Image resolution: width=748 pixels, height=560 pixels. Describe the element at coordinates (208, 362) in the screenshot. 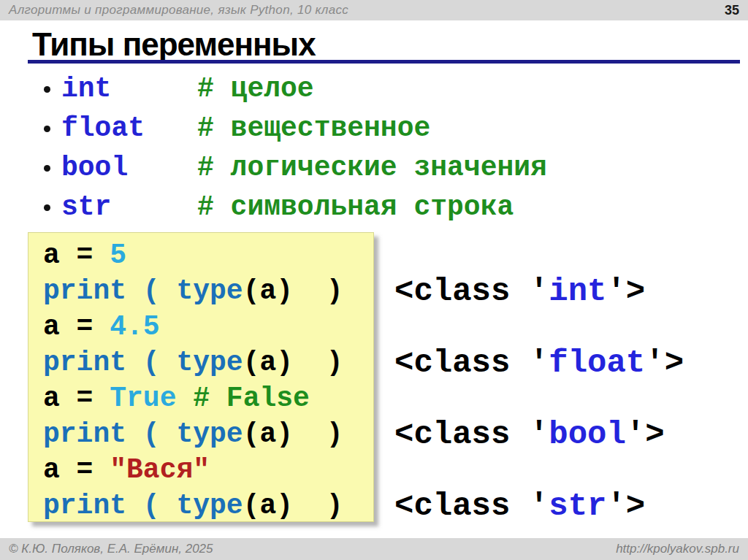

I see `code-line-4: print ( type(a) )` at that location.